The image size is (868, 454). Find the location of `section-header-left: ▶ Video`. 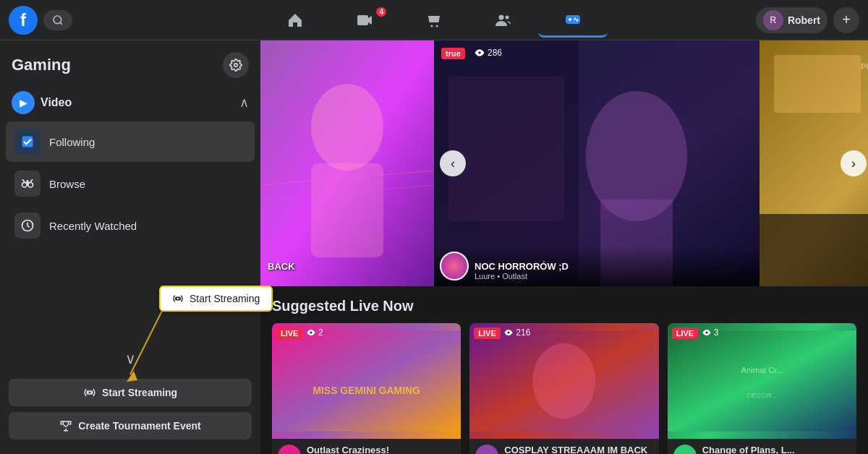

section-header-left: ▶ Video is located at coordinates (42, 103).